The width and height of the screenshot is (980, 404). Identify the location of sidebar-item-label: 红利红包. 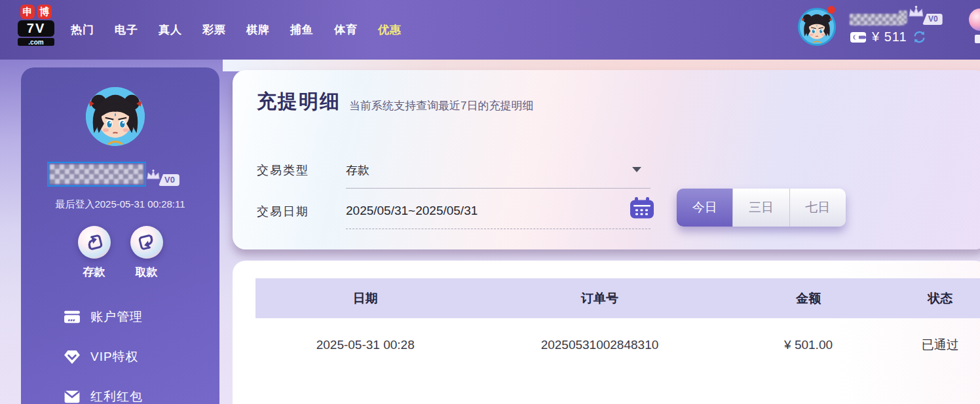
(117, 396).